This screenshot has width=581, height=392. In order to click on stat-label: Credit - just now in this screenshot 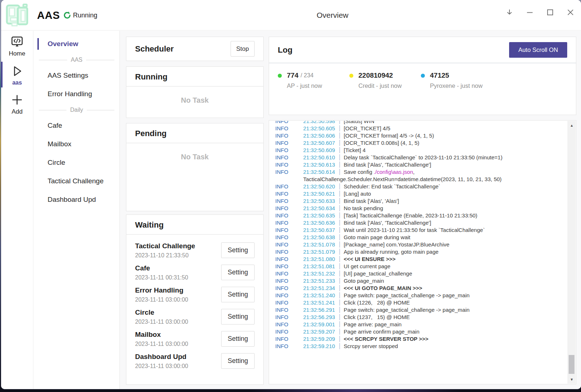, I will do `click(390, 86)`.